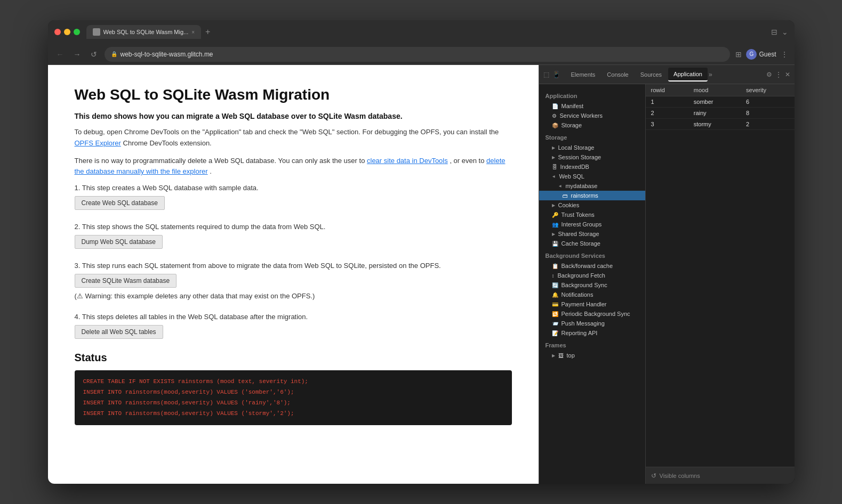 The height and width of the screenshot is (504, 842). Describe the element at coordinates (785, 32) in the screenshot. I see `window-chevron-down: ⌄` at that location.